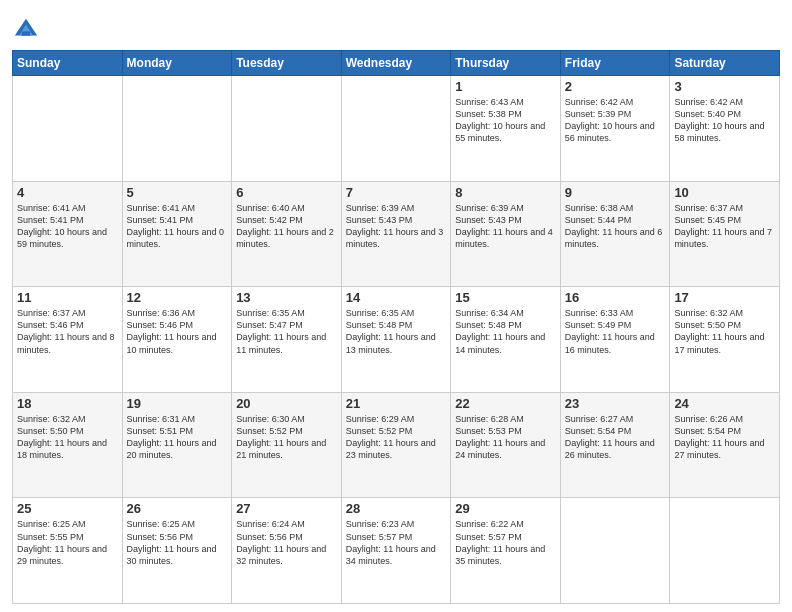  I want to click on day-number: 2, so click(616, 86).